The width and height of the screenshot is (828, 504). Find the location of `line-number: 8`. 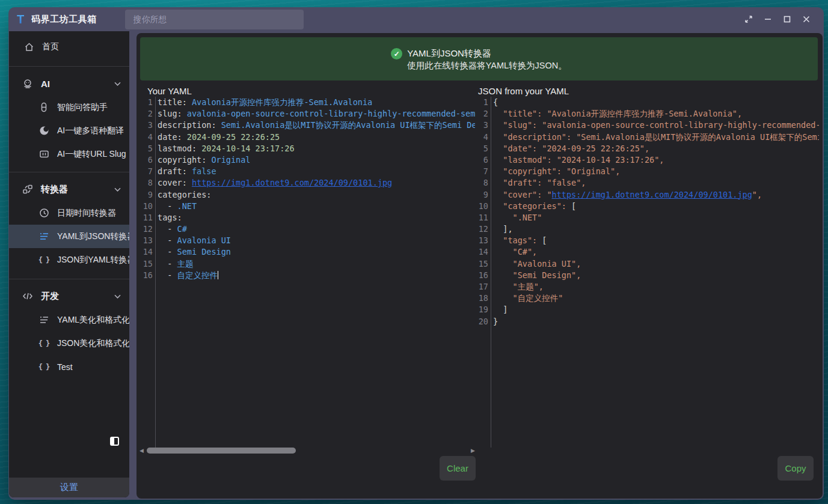

line-number: 8 is located at coordinates (482, 183).